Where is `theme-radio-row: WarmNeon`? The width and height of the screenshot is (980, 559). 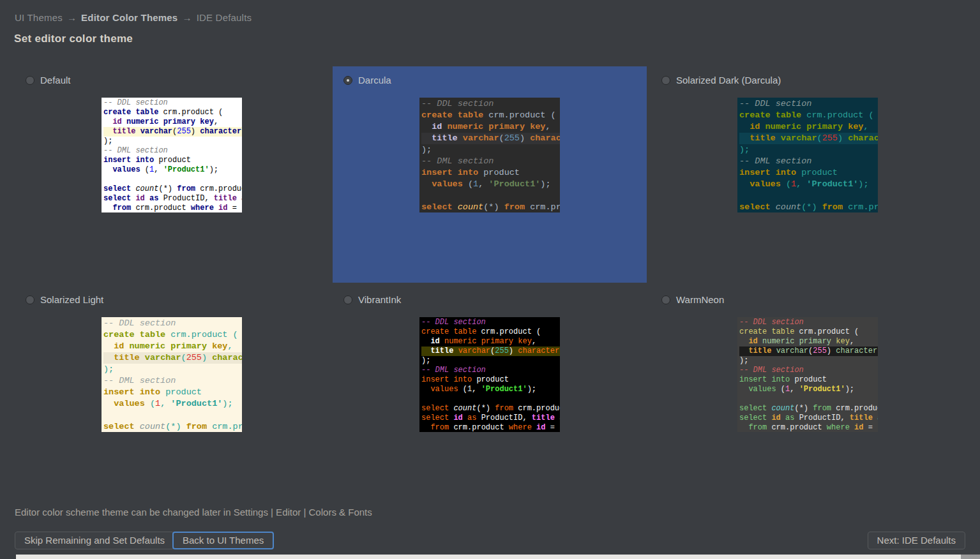
theme-radio-row: WarmNeon is located at coordinates (693, 300).